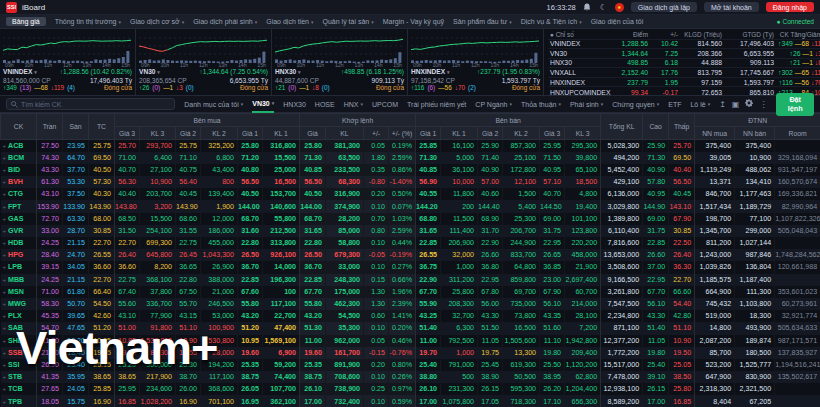 Image resolution: width=820 pixels, height=407 pixels. Describe the element at coordinates (88, 22) in the screenshot. I see `menu-item: Thông tin thị trường▾` at that location.